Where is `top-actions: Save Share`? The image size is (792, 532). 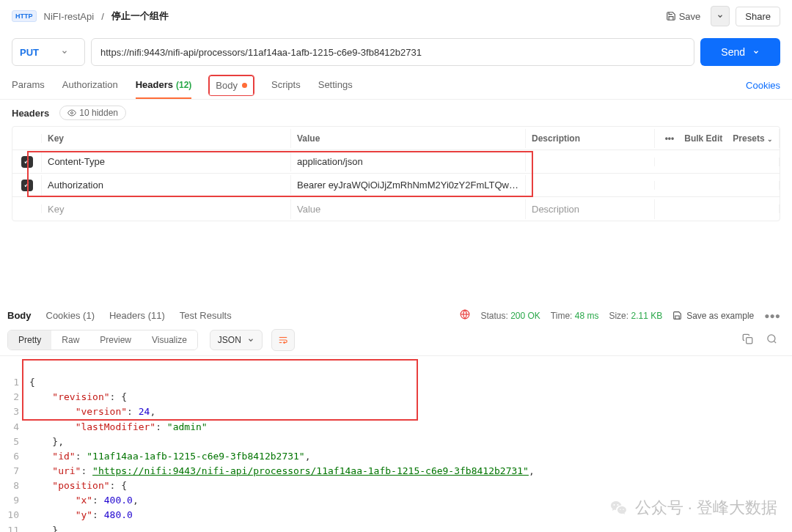
top-actions: Save Share is located at coordinates (721, 16).